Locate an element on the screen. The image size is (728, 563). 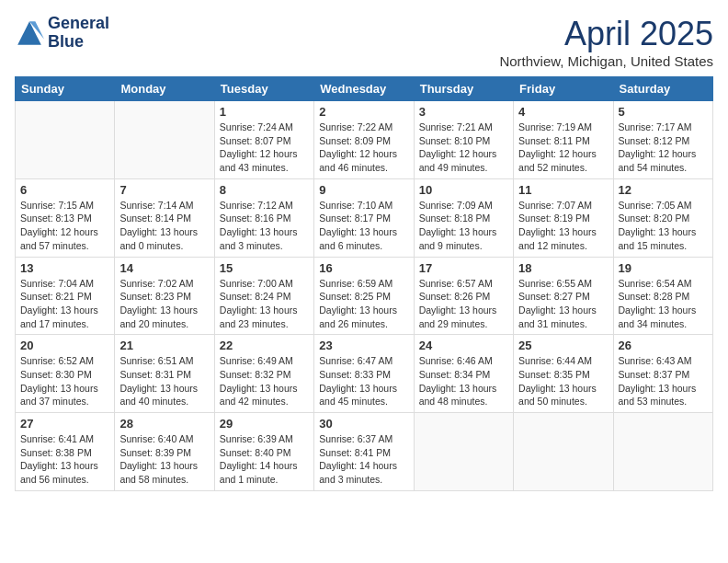
calendar-cell: 28Sunrise: 6:40 AM Sunset: 8:39 PM Dayli… is located at coordinates (165, 453).